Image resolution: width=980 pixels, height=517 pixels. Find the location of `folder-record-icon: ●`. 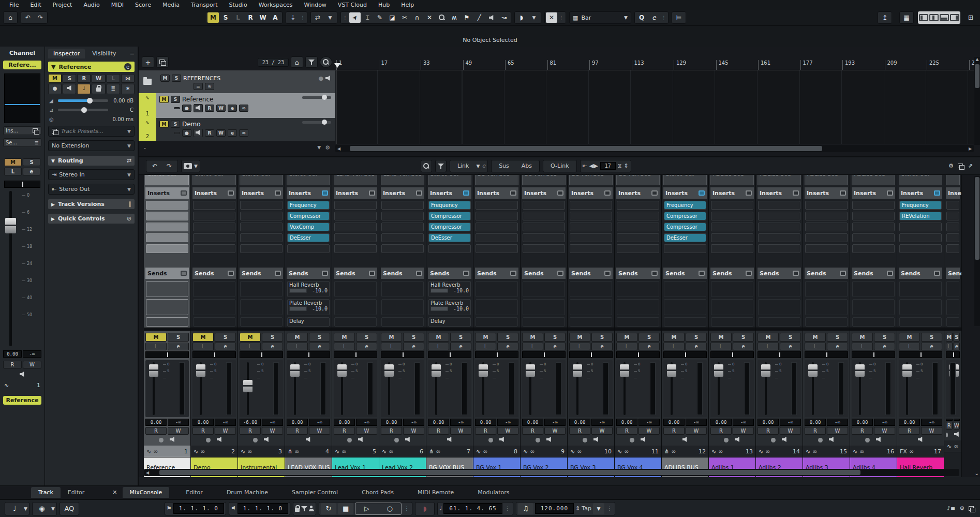

folder-record-icon: ● is located at coordinates (321, 79).